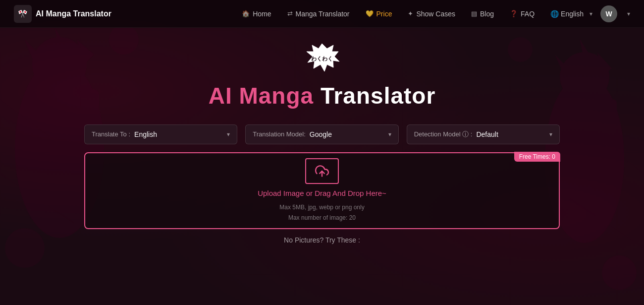 The height and width of the screenshot is (305, 644). What do you see at coordinates (388, 14) in the screenshot?
I see `nav-links: 🏠Home ⇄Manga Translator 💛Price ✦Show Cas…` at bounding box center [388, 14].